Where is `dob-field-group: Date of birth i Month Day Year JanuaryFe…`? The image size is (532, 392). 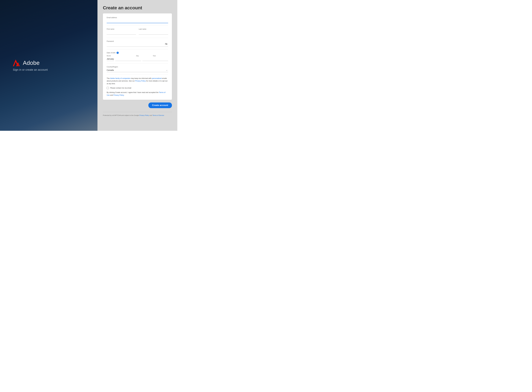
dob-field-group: Date of birth i Month Day Year JanuaryFe… is located at coordinates (138, 56).